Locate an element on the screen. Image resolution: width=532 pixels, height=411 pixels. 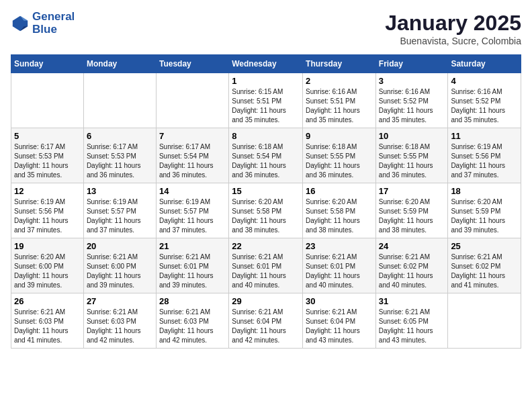
day-number: 24 is located at coordinates (412, 246).